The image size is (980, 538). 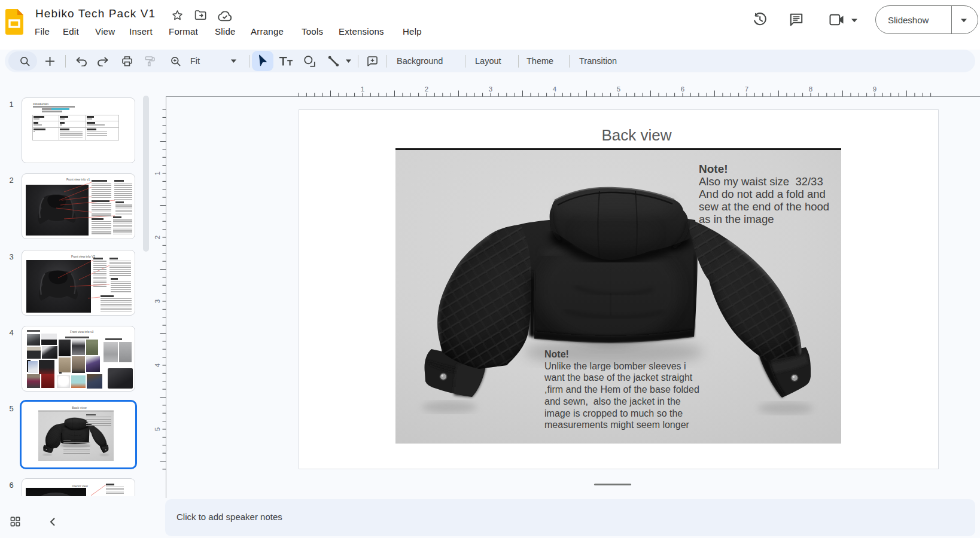 What do you see at coordinates (683, 89) in the screenshot?
I see `svg-text: 6` at bounding box center [683, 89].